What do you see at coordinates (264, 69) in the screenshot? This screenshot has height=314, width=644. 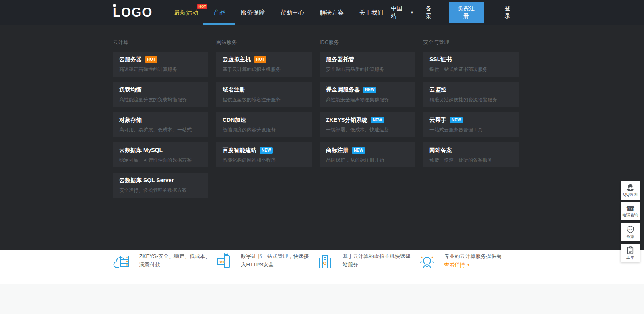 I see `menu-item-desc: 基于云计算的虚拟主机服务` at bounding box center [264, 69].